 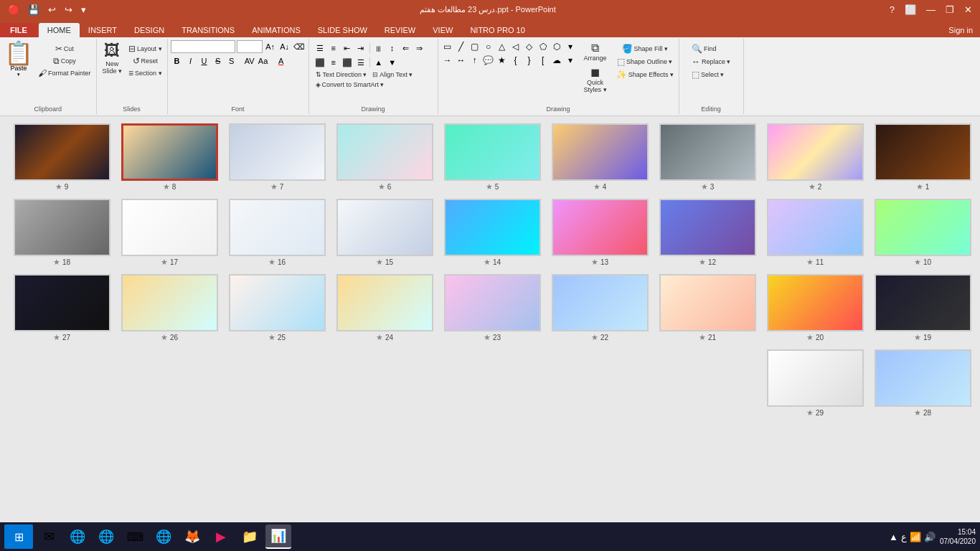 What do you see at coordinates (492, 309) in the screenshot?
I see `slide-thumb-23: ★23` at bounding box center [492, 309].